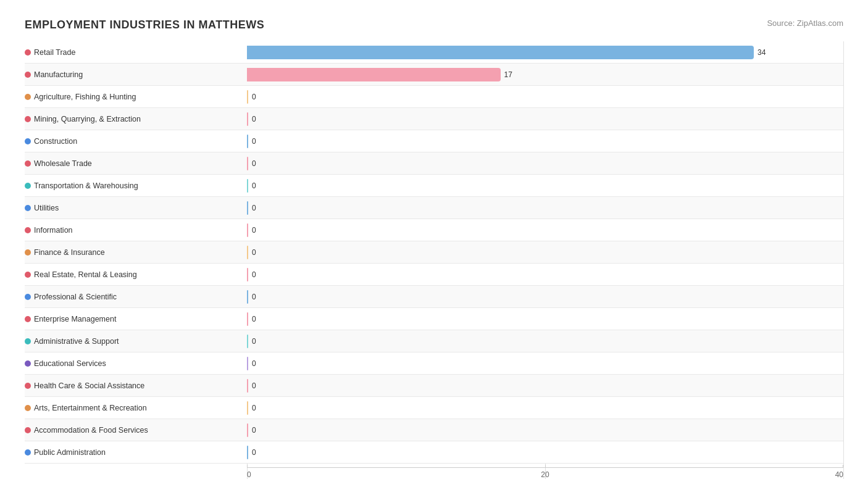 This screenshot has height=479, width=868. Describe the element at coordinates (70, 297) in the screenshot. I see `bar-label-area: Professional & Scientific` at that location.